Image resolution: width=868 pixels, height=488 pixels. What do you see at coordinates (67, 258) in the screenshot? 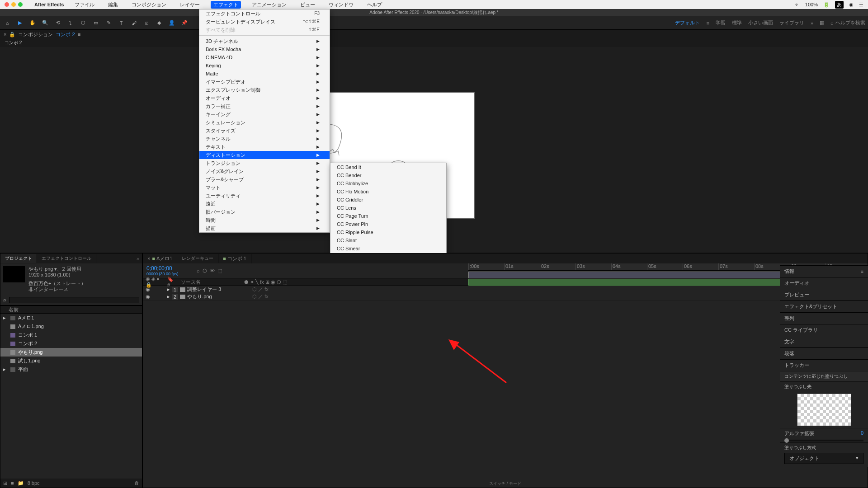
I see `tab-effect-controls: エフェクトコントロール` at bounding box center [67, 258].